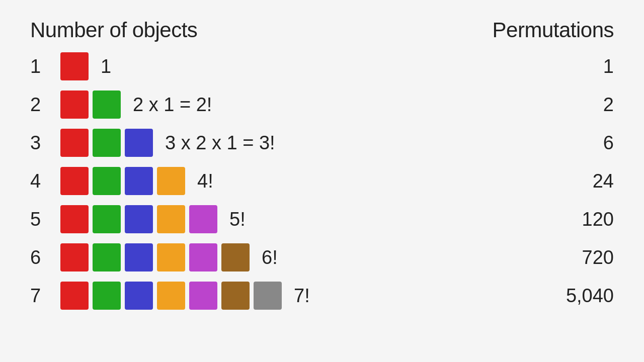 This screenshot has width=644, height=362. Describe the element at coordinates (589, 181) in the screenshot. I see `row-permutation: 24` at that location.